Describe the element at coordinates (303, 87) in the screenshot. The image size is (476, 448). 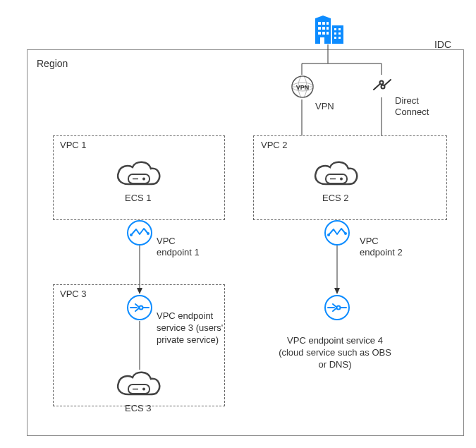
I see `svg-text: VPN` at that location.